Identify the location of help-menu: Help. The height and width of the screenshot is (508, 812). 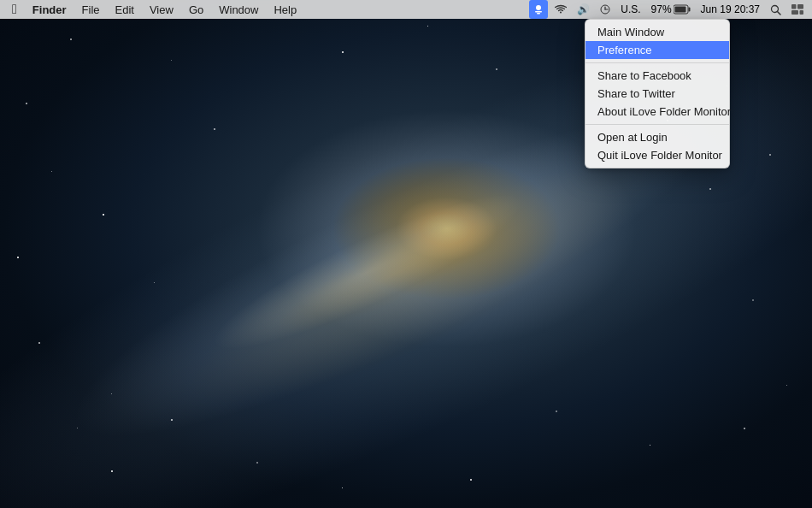
(285, 9).